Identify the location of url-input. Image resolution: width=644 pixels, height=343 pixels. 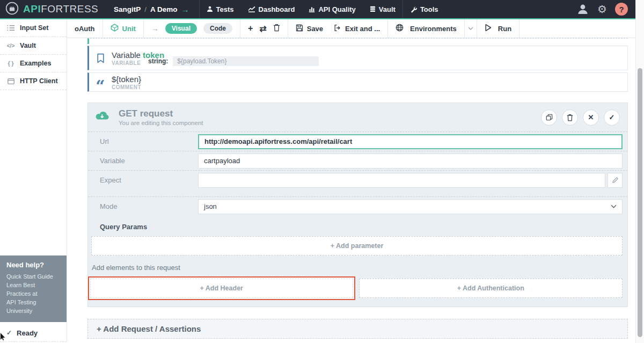
(410, 142).